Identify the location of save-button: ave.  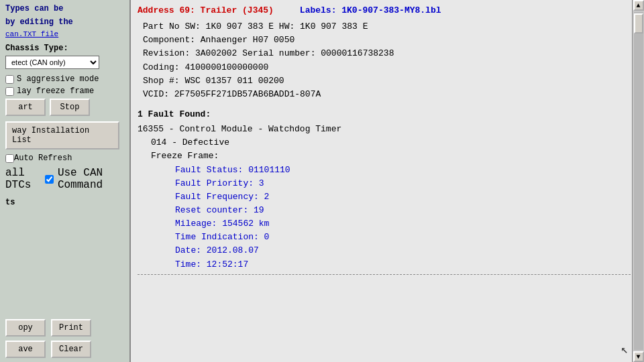
(25, 349).